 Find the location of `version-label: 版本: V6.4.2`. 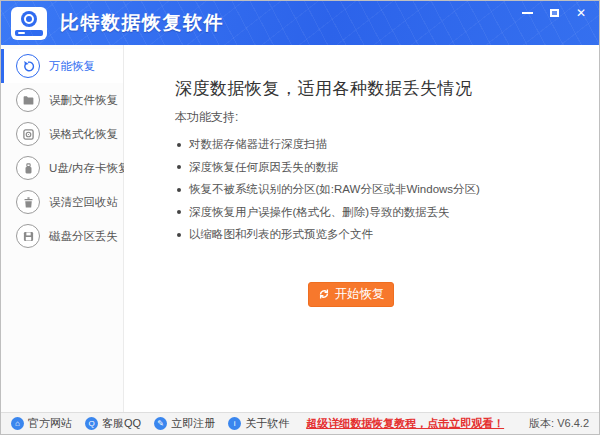

version-label: 版本: V6.4.2 is located at coordinates (559, 424).